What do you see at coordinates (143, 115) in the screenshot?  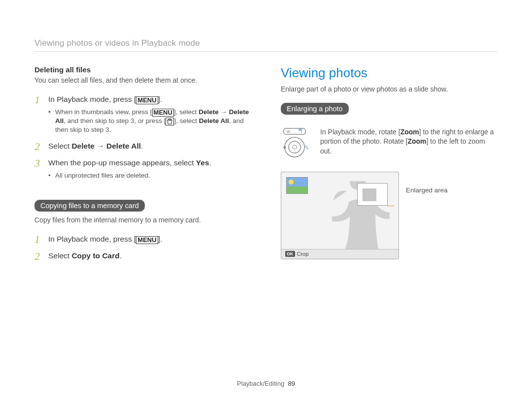 I see `step-1: 1 In Playback mode, press [MENU]. • When…` at bounding box center [143, 115].